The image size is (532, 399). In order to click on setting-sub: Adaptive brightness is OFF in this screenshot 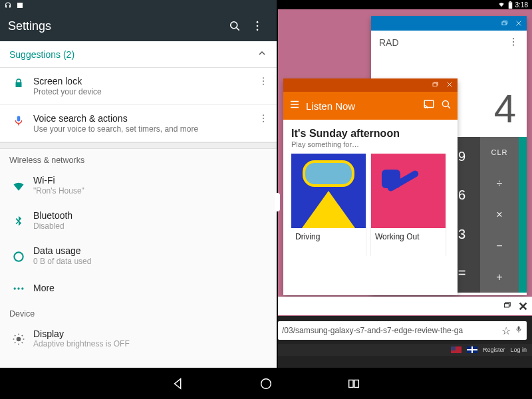, I will do `click(150, 344)`.